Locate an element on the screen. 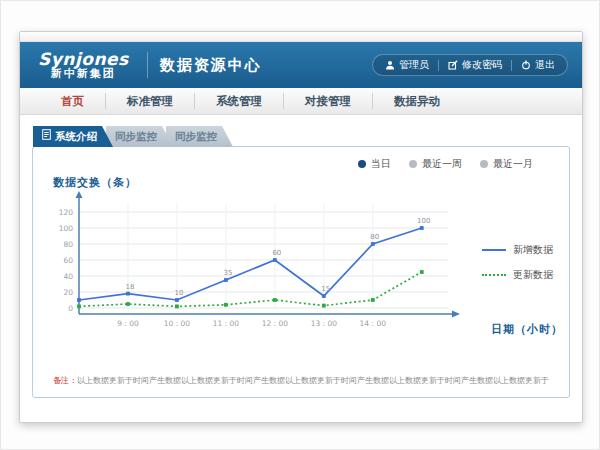 This screenshot has height=450, width=600. user-account-button: 管理员 is located at coordinates (407, 65).